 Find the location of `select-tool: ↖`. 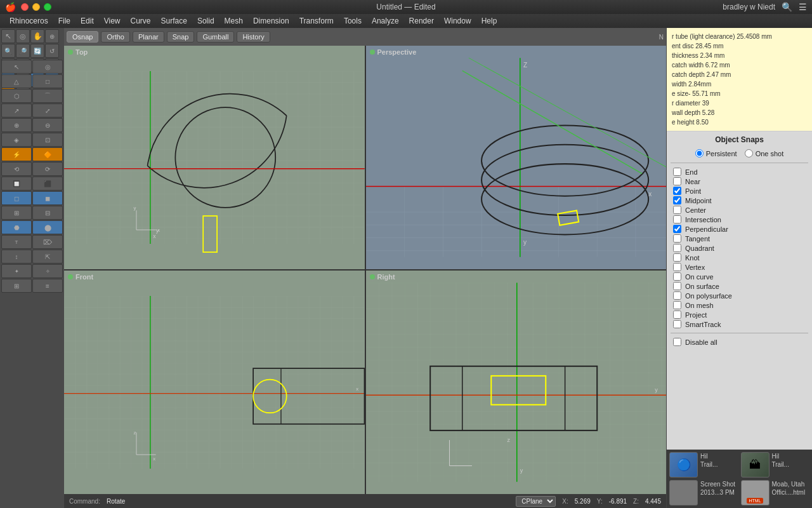

select-tool: ↖ is located at coordinates (8, 36).